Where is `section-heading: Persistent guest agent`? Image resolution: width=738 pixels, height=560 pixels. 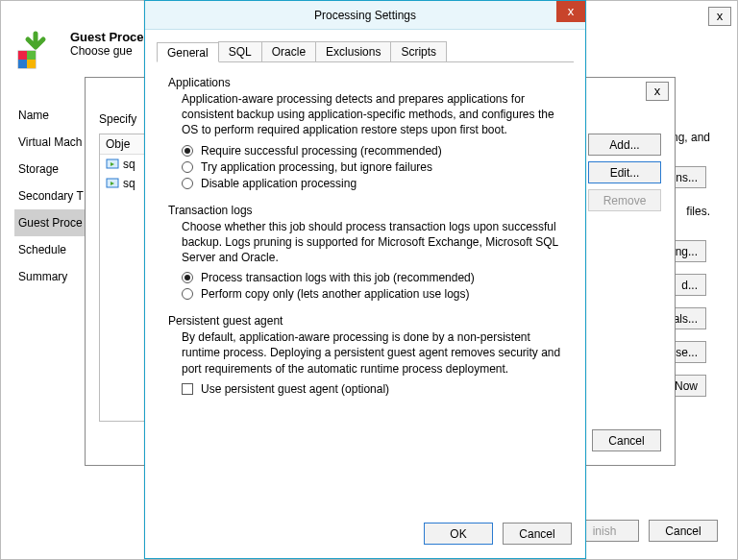
section-heading: Persistent guest agent is located at coordinates (367, 321).